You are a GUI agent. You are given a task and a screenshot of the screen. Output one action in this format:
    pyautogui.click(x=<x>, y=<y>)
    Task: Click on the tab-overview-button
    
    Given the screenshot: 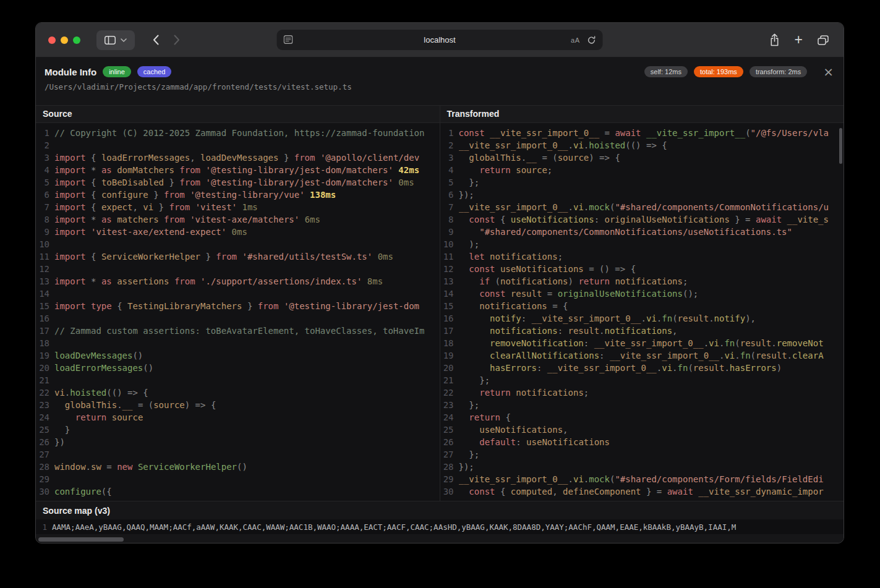 What is the action you would take?
    pyautogui.click(x=823, y=40)
    